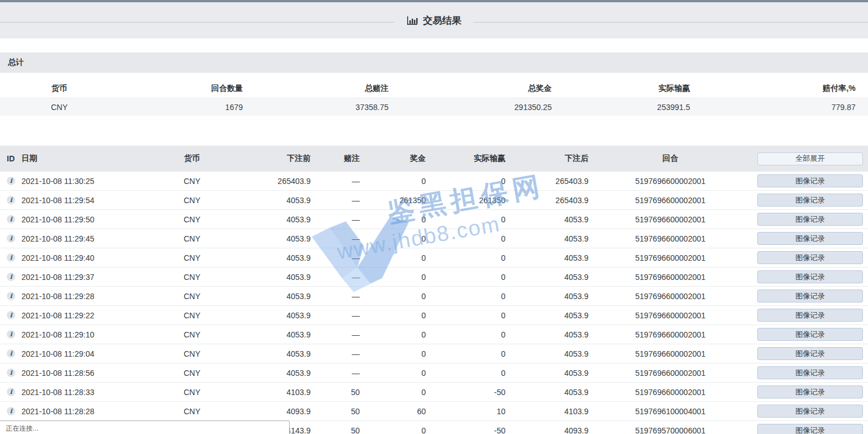  Describe the element at coordinates (192, 159) in the screenshot. I see `detail-col-currency: 货币` at that location.